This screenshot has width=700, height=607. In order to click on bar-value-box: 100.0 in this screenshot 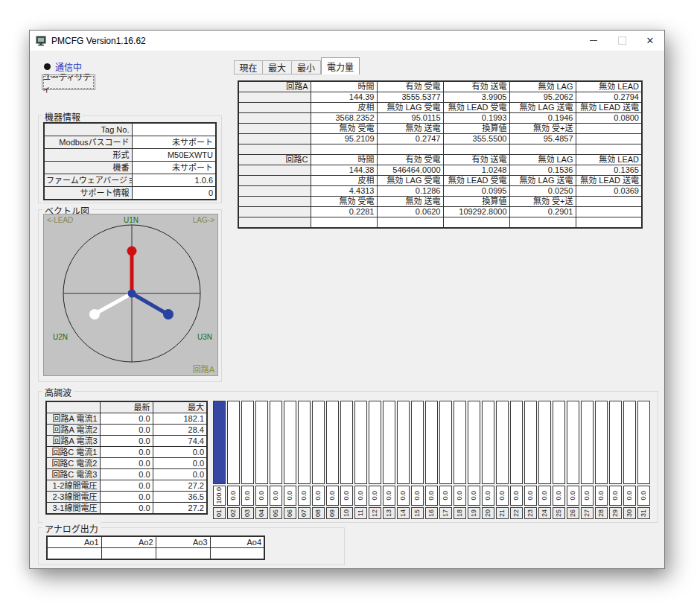, I will do `click(219, 496)`.